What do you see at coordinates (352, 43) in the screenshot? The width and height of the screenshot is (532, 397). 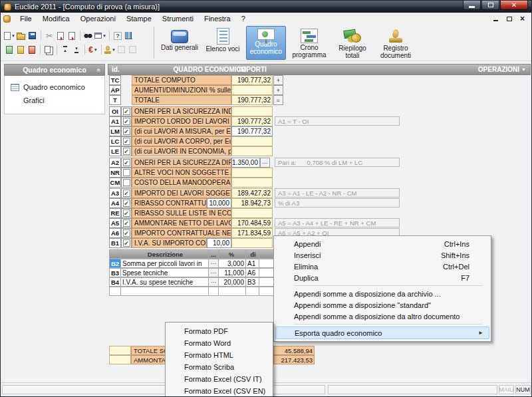 I see `riepilogo-totali-button: Riepilogo totali` at bounding box center [352, 43].